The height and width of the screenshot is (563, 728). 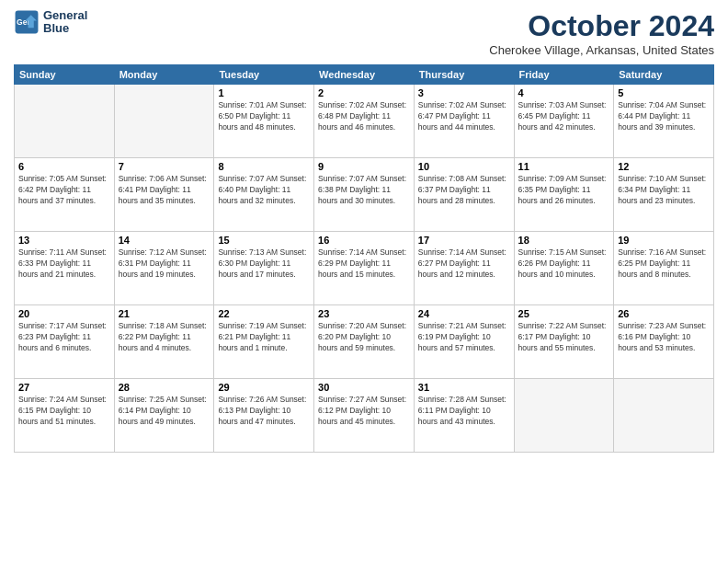 I want to click on day-info: Sunrise: 7:28 AM Sunset: 6:11 PM Dayligh…, so click(x=464, y=411).